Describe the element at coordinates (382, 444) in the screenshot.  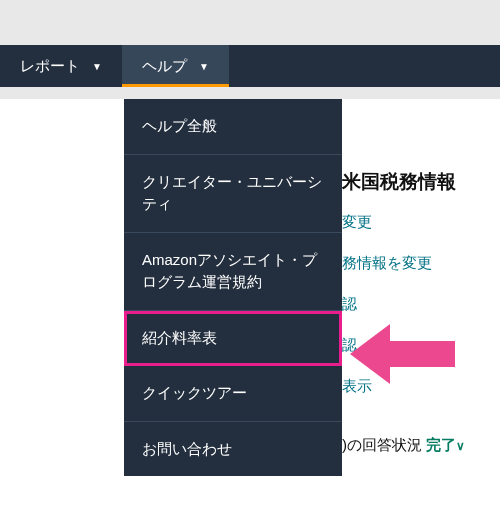
I see `status-prefix: )の回答状況` at that location.